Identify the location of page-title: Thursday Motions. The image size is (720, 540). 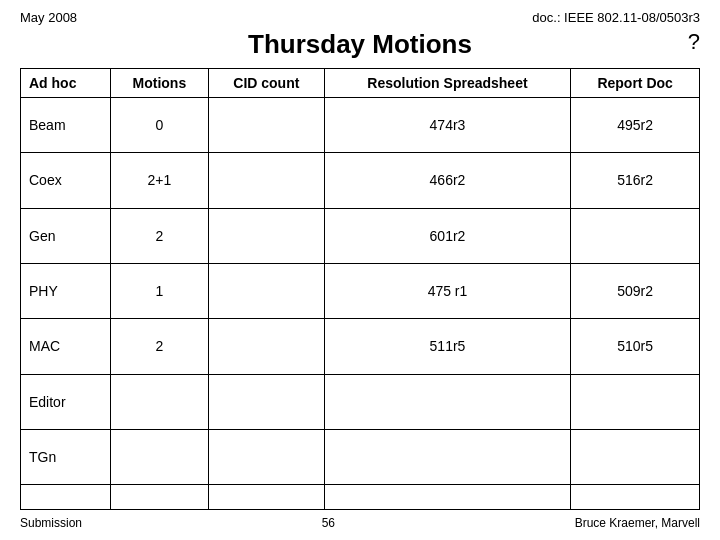
(360, 44).